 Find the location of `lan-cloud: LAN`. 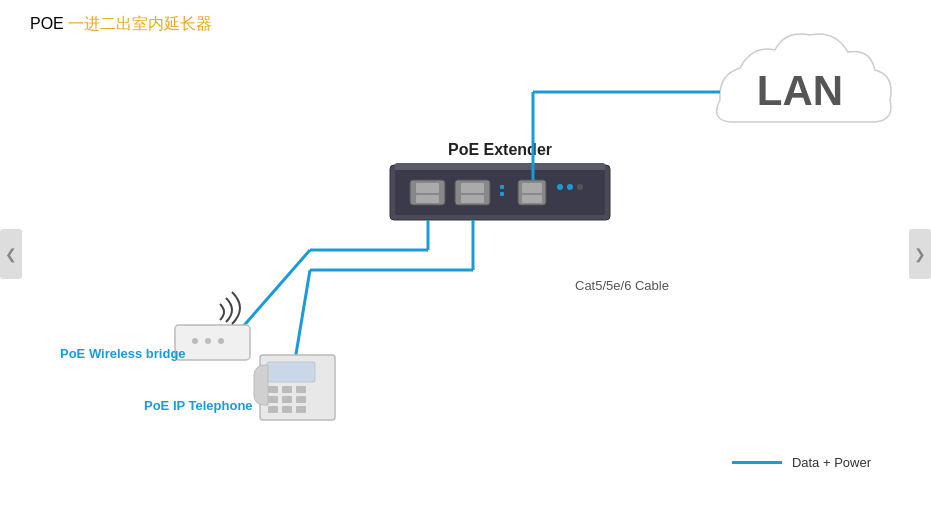

lan-cloud: LAN is located at coordinates (804, 78).